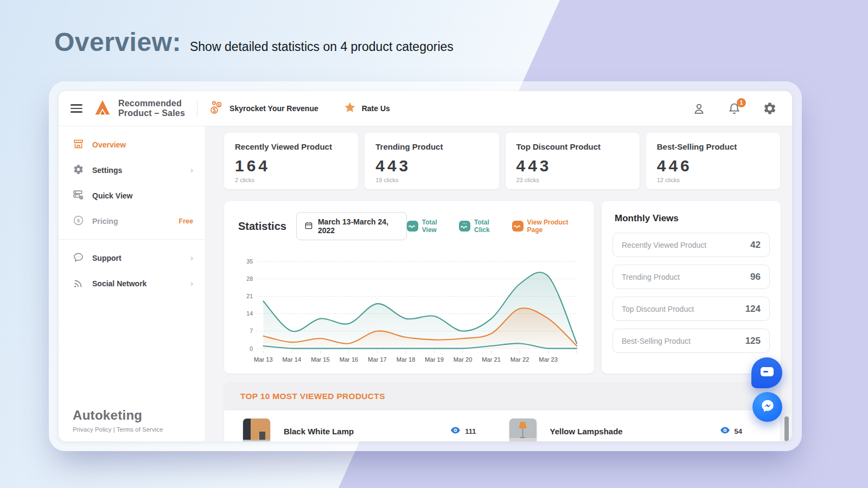  What do you see at coordinates (292, 359) in the screenshot?
I see `svg-text: Mar 14` at bounding box center [292, 359].